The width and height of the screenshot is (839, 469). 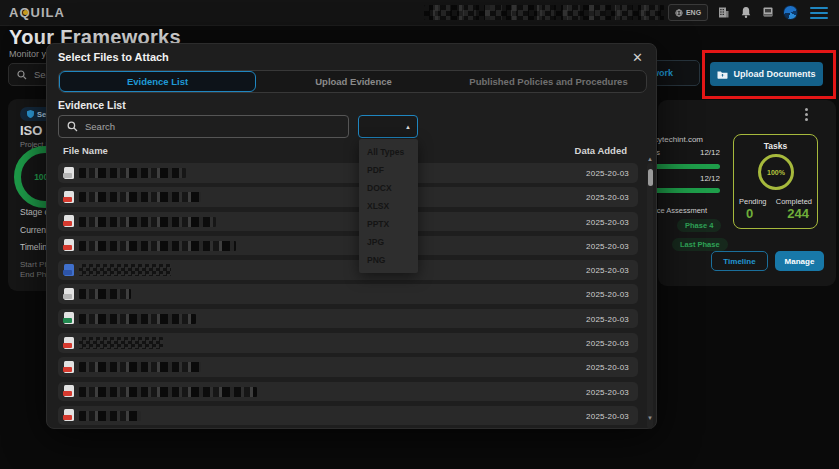 What do you see at coordinates (679, 13) in the screenshot?
I see `globe-icon` at bounding box center [679, 13].